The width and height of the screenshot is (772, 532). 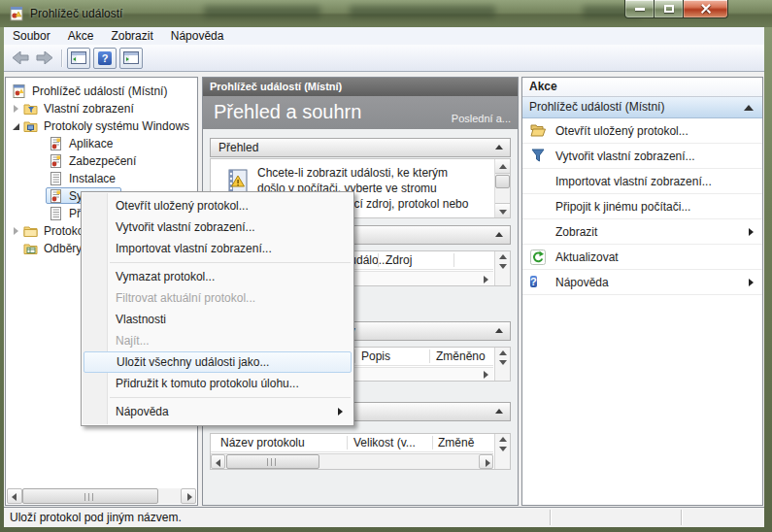 I want to click on column-header: Popis, so click(x=376, y=356).